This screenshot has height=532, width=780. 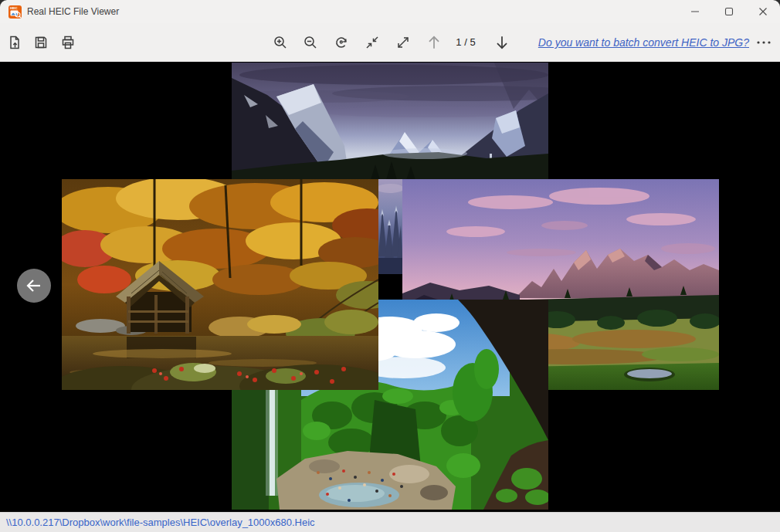 I want to click on print-button, so click(x=68, y=42).